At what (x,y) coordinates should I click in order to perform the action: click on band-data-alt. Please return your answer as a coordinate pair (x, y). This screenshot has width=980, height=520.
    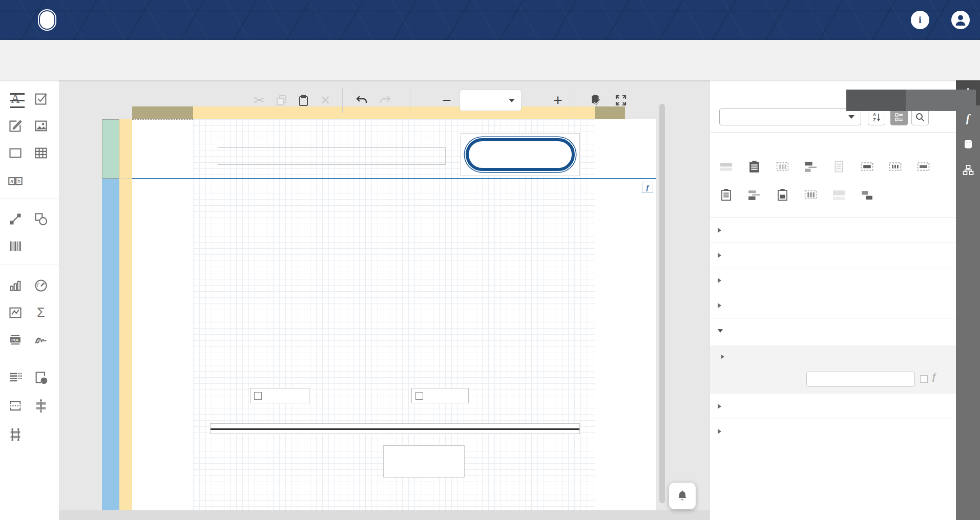
    Looking at the image, I should click on (923, 167).